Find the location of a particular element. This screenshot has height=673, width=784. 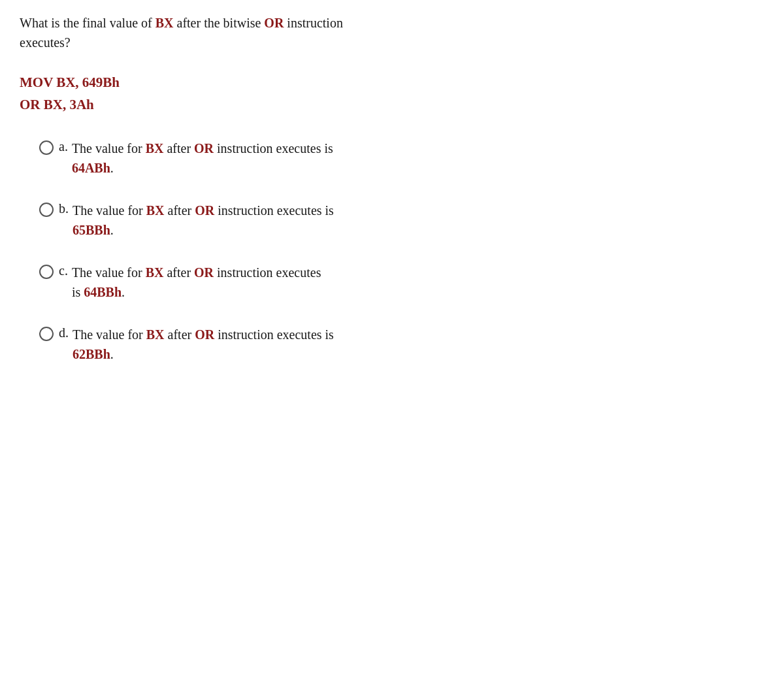

option-c-text1: The value for is located at coordinates (108, 272).